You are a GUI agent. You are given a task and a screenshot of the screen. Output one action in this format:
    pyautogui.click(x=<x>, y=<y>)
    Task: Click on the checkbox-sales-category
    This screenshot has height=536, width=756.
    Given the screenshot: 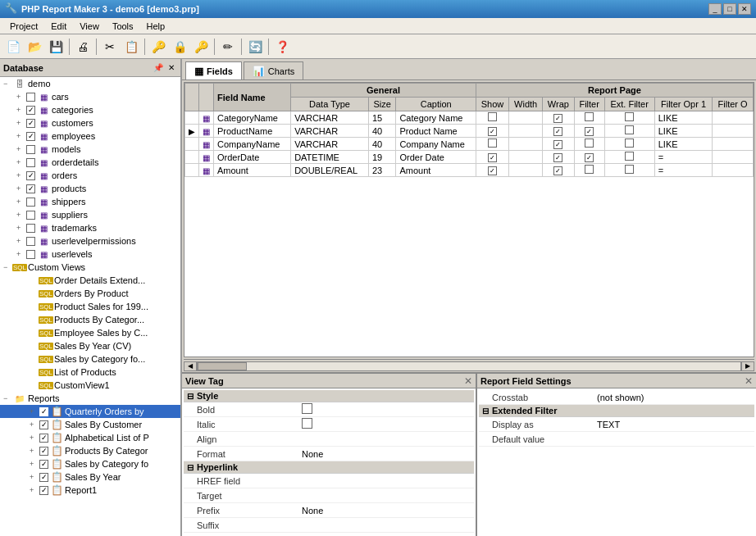 What is the action you would take?
    pyautogui.click(x=44, y=464)
    